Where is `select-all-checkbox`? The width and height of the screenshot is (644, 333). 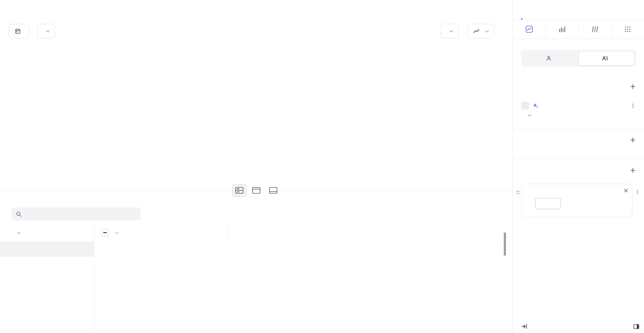 select-all-checkbox is located at coordinates (105, 233).